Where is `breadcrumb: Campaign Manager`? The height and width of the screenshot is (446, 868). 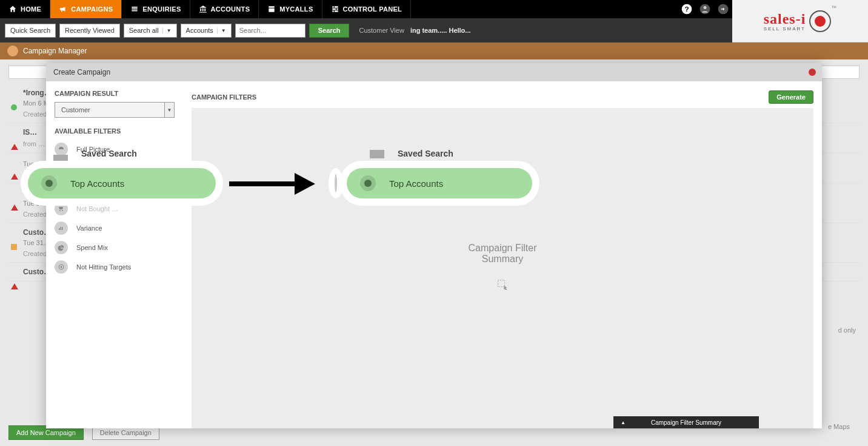
breadcrumb: Campaign Manager is located at coordinates (434, 51).